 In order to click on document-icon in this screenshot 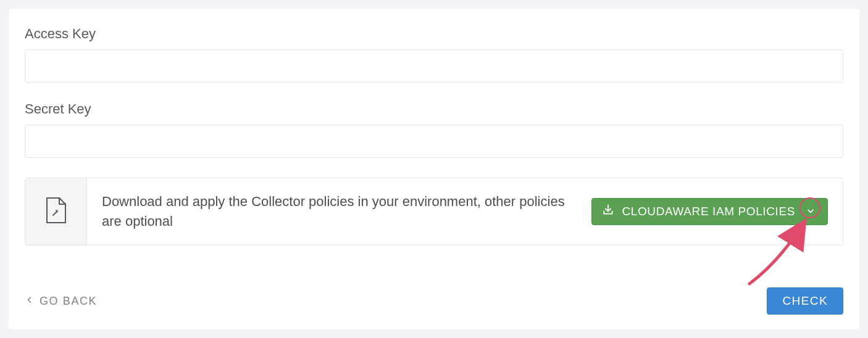, I will do `click(56, 212)`.